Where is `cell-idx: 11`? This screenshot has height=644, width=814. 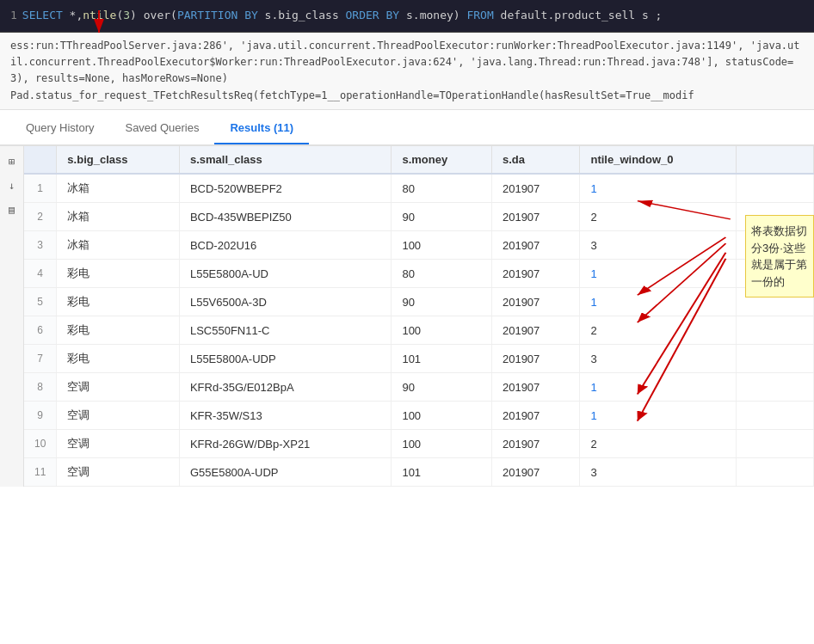
cell-idx: 11 is located at coordinates (40, 473).